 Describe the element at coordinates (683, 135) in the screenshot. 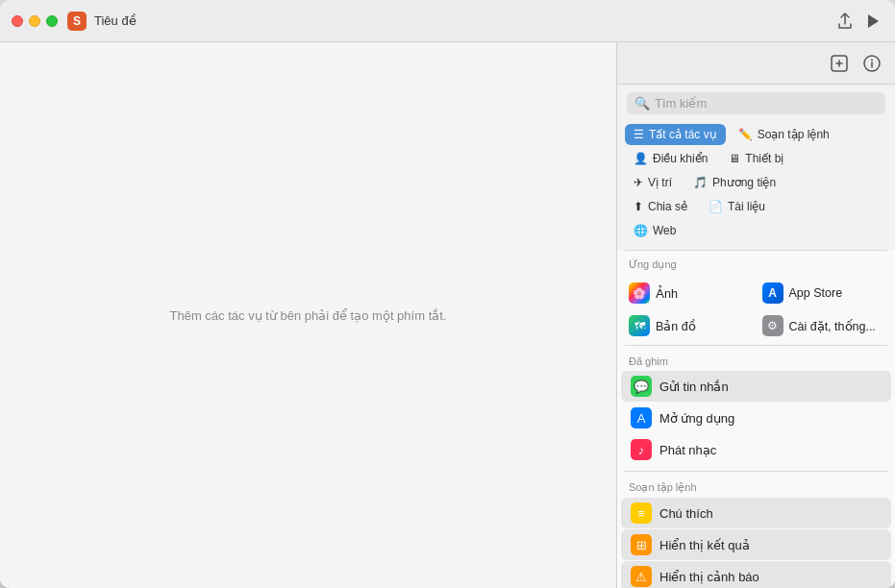

I see `all-tasks-label: Tất cả tác vụ` at that location.